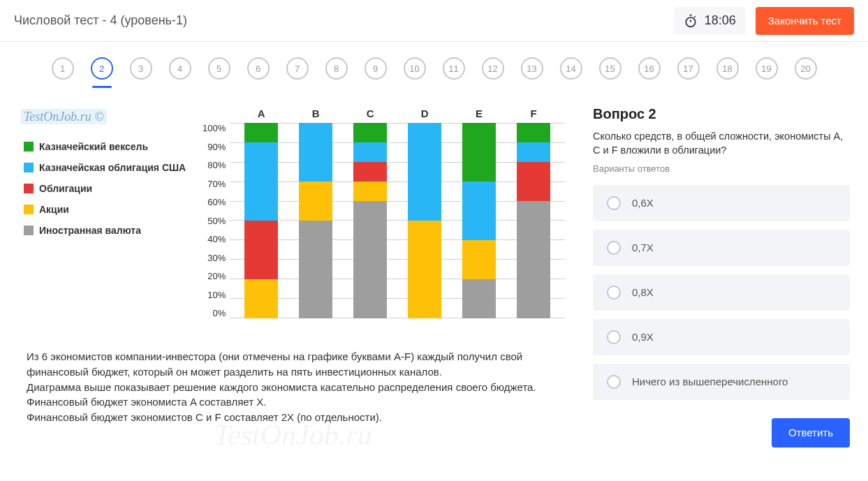  Describe the element at coordinates (434, 66) in the screenshot. I see `question-nav: 1234567891011121314151617181920` at that location.